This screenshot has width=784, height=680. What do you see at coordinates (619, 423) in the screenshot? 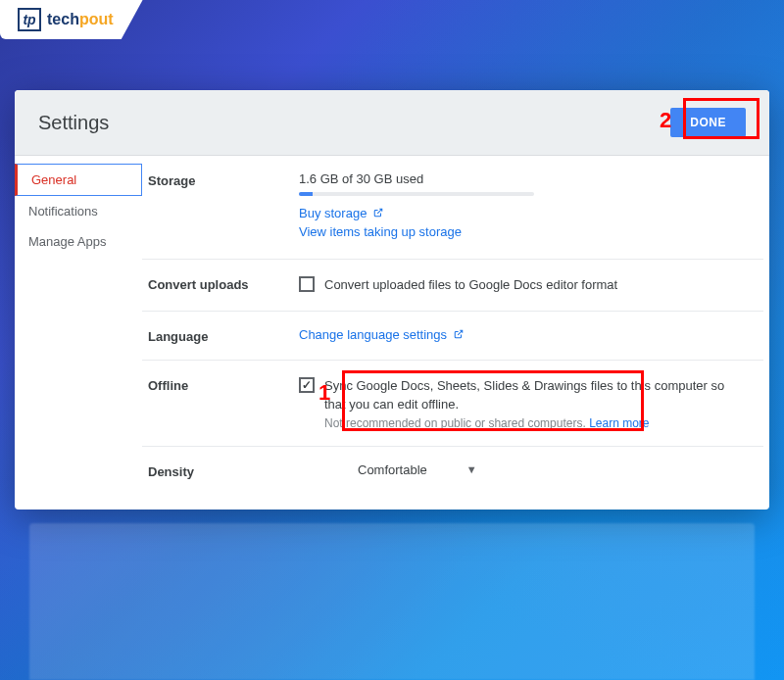
I see `offline-learn-more-link: Learn more` at bounding box center [619, 423].